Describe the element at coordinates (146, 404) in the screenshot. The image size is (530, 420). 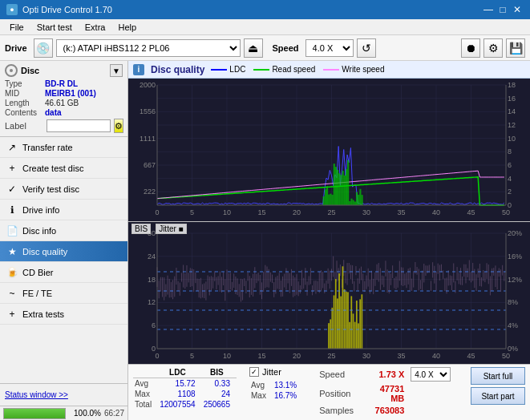
I see `stats-total-label: Total` at that location.